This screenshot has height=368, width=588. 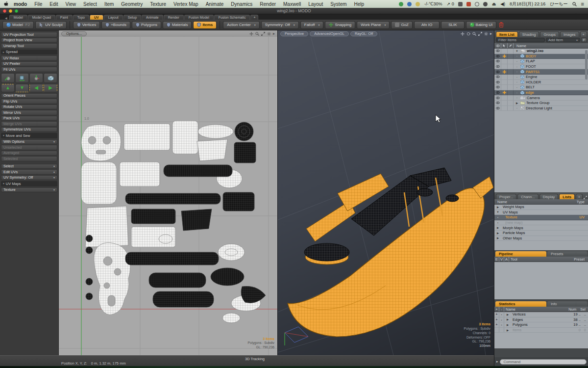 What do you see at coordinates (581, 202) in the screenshot?
I see `lists-type-column: Type` at bounding box center [581, 202].